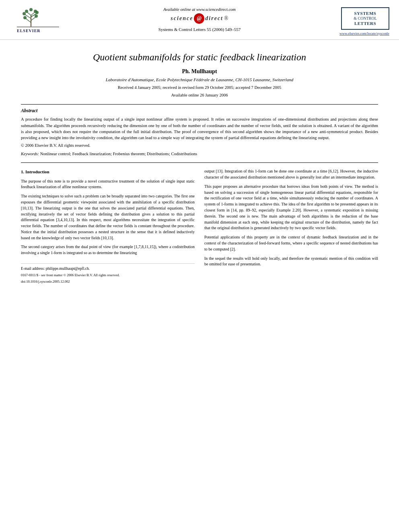 The image size is (399, 532). What do you see at coordinates (361, 21) in the screenshot?
I see `header-right: SYSTEMS & CONTROL LETTERS www.elsevier.c…` at bounding box center [361, 21].